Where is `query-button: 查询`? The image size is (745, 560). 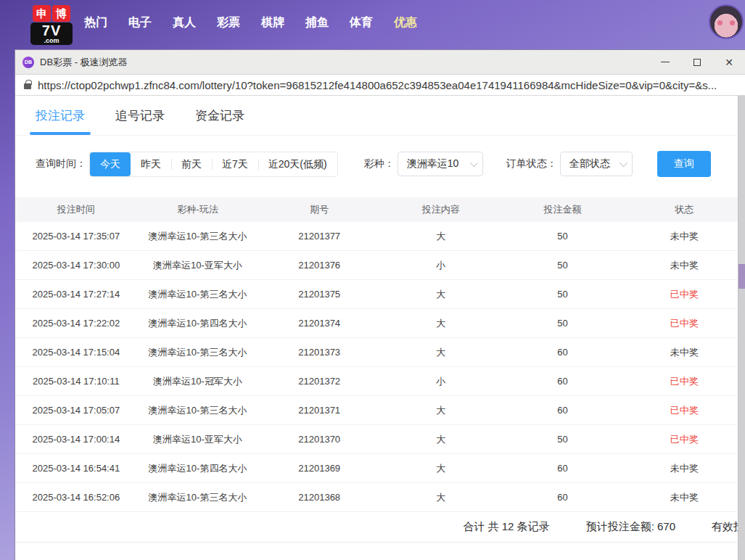
query-button: 查询 is located at coordinates (684, 164).